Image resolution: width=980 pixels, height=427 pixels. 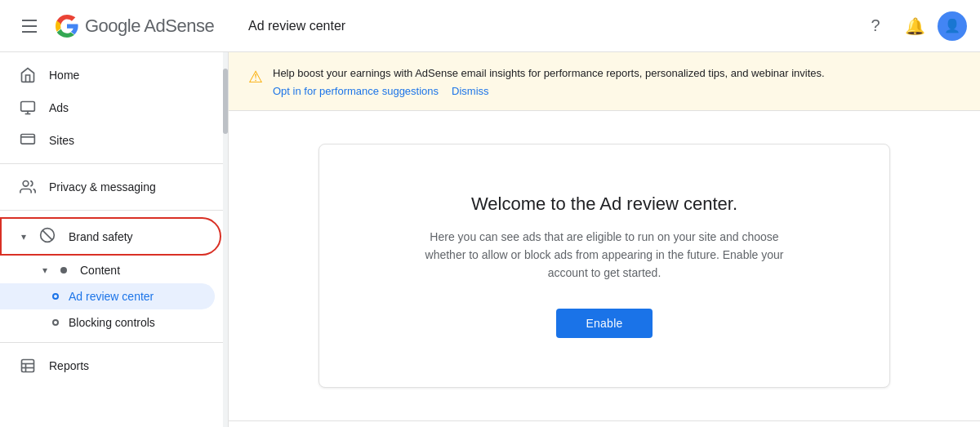 I want to click on scrollbar-thumb, so click(x=225, y=101).